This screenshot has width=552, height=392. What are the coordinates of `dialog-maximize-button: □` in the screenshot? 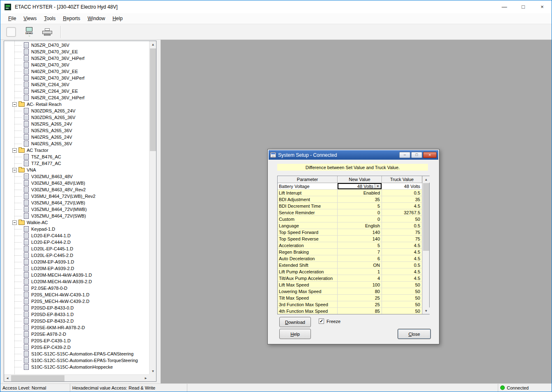 It's located at (416, 155).